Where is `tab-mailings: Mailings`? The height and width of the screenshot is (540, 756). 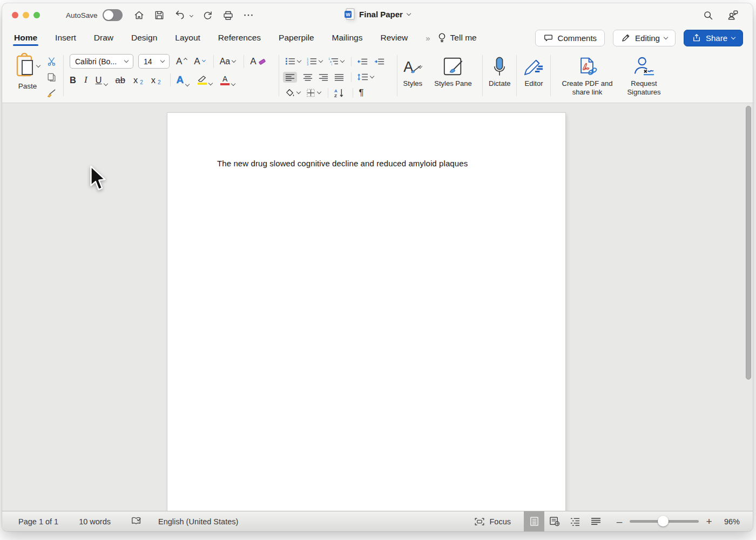 tab-mailings: Mailings is located at coordinates (348, 38).